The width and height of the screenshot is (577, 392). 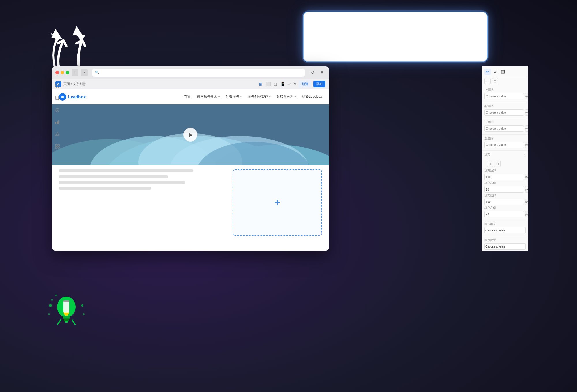 I want to click on fill-left-row: px, so click(x=505, y=214).